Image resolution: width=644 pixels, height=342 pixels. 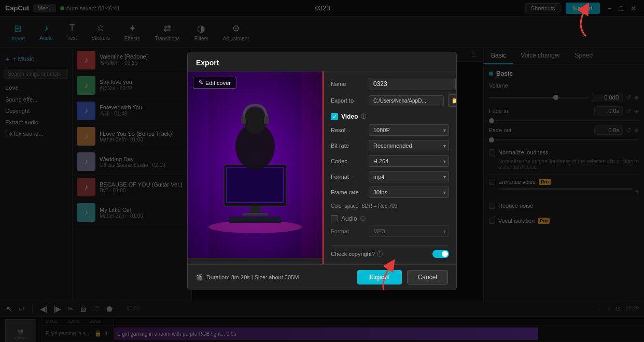 I want to click on framerate-select-wrapper: 30fps 24fps 25fps 50fps 60fps, so click(x=409, y=192).